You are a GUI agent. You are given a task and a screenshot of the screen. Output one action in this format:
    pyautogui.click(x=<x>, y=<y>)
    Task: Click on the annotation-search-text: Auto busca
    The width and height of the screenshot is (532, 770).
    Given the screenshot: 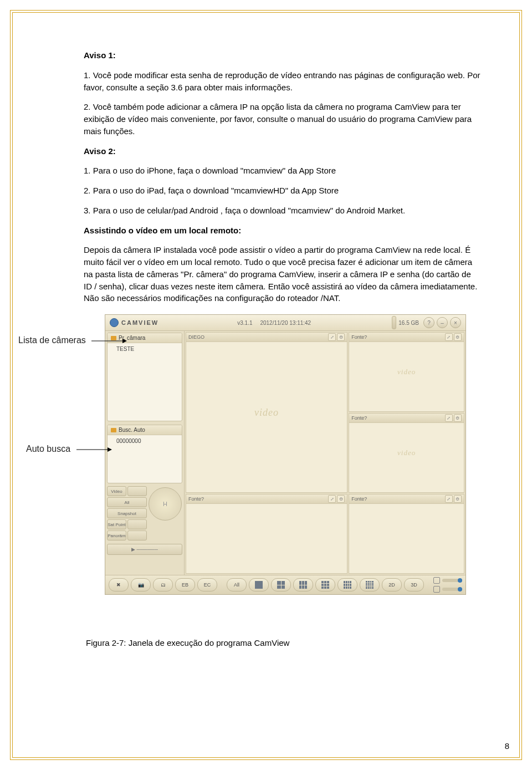 What is the action you would take?
    pyautogui.click(x=48, y=449)
    